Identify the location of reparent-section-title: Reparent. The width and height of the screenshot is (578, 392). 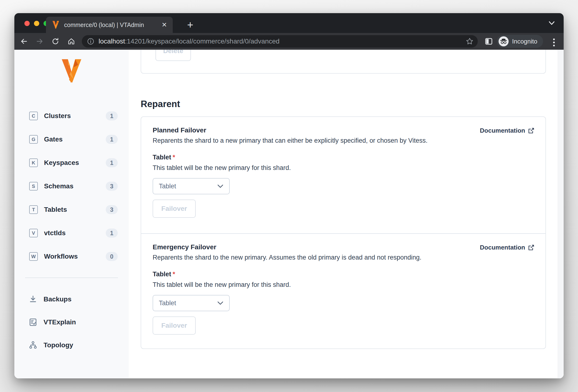
(160, 104).